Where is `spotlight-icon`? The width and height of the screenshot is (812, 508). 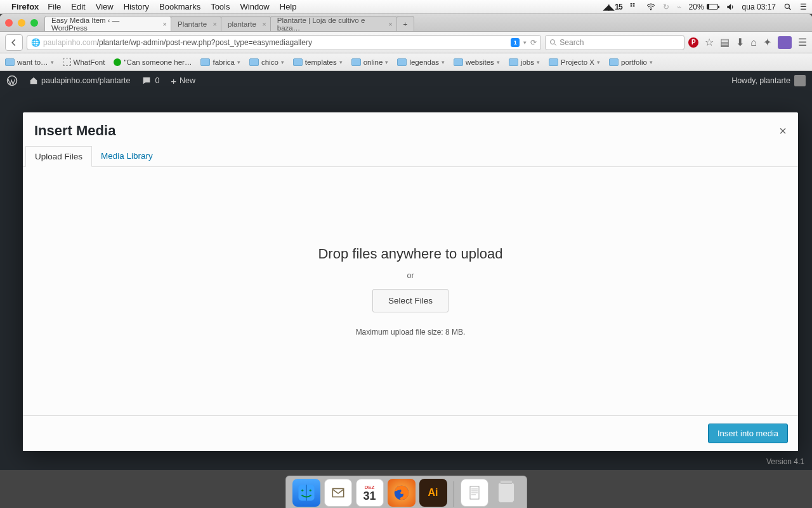 spotlight-icon is located at coordinates (788, 7).